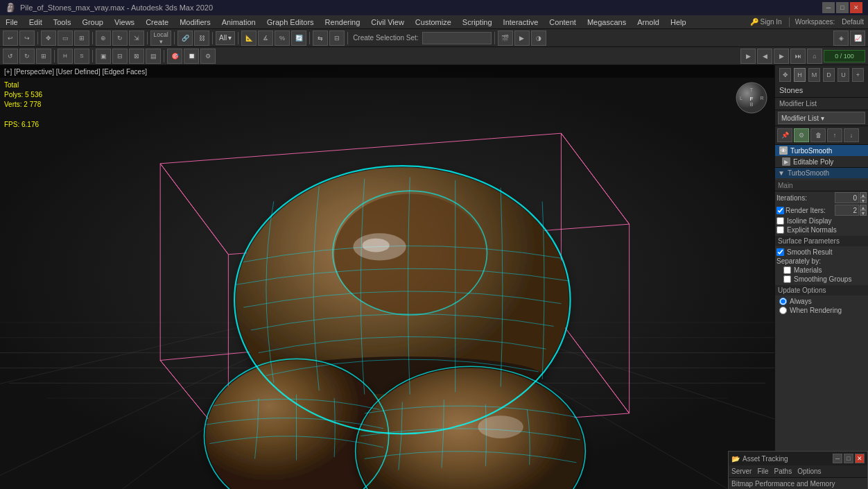 This screenshot has height=489, width=868. What do you see at coordinates (82, 38) in the screenshot?
I see `window-crossing-button: ⊞` at bounding box center [82, 38].